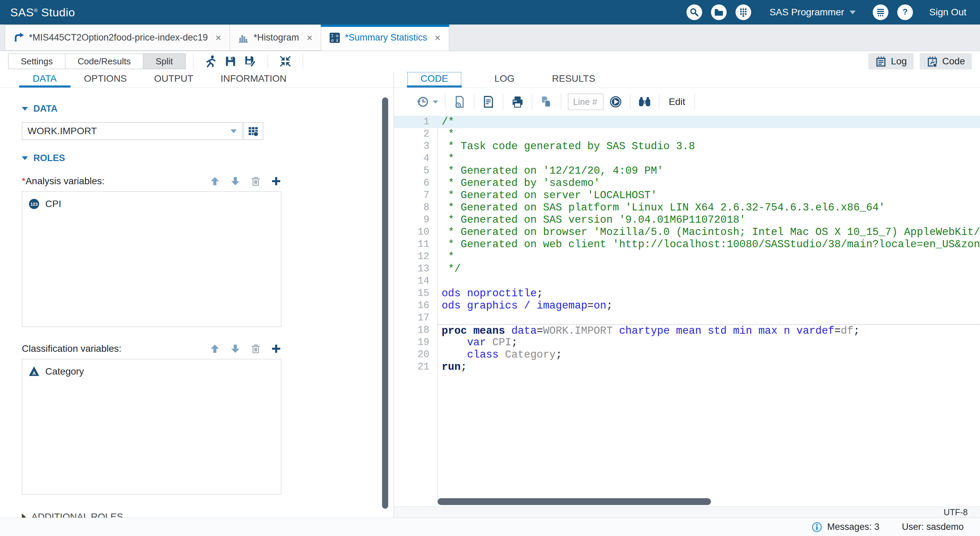  What do you see at coordinates (574, 502) in the screenshot?
I see `horizontal-scrollbar` at bounding box center [574, 502].